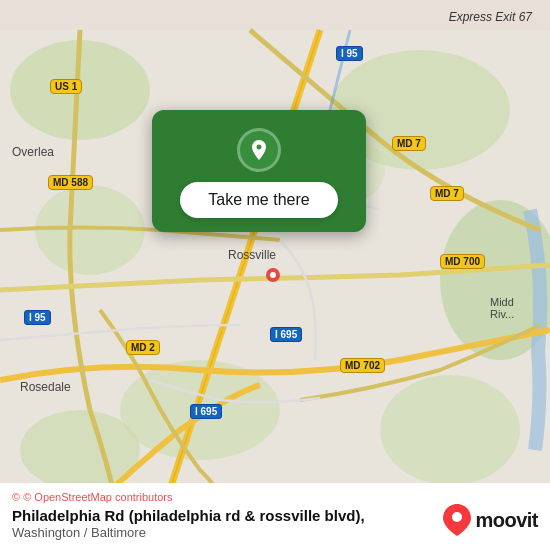  Describe the element at coordinates (286, 334) in the screenshot. I see `road-label-i695a: I 695` at that location.